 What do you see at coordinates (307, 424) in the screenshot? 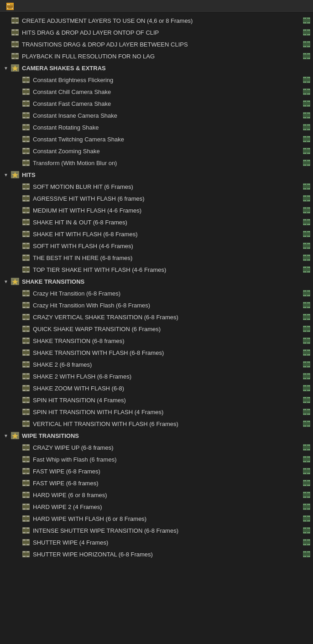
I see `right-icon-vert-hit-trans-flash` at bounding box center [307, 424].